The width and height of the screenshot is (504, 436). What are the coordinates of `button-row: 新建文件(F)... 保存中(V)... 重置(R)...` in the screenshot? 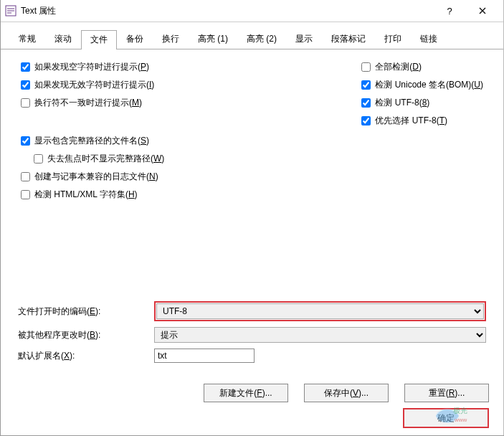 It's located at (245, 393).